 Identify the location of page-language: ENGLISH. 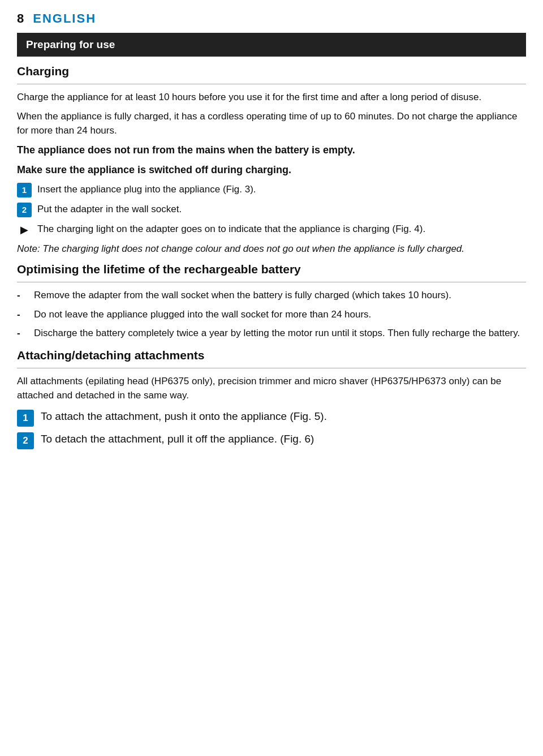
(64, 19).